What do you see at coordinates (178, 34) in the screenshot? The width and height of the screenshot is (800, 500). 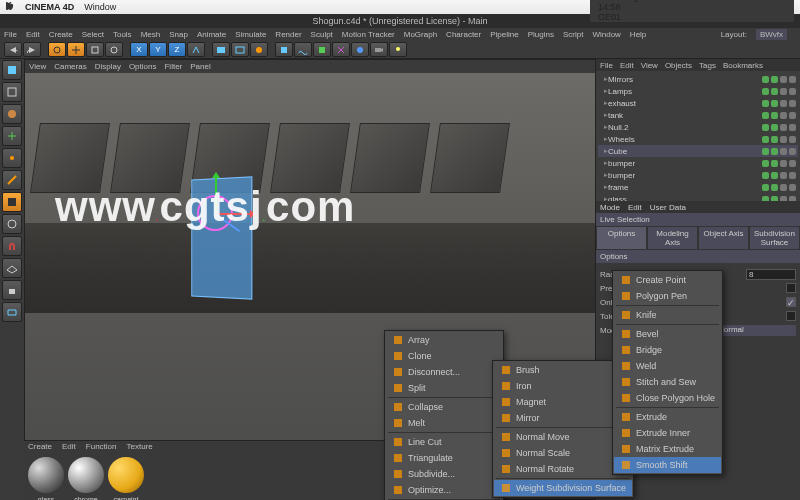 I see `menu-snap: Snap` at bounding box center [178, 34].